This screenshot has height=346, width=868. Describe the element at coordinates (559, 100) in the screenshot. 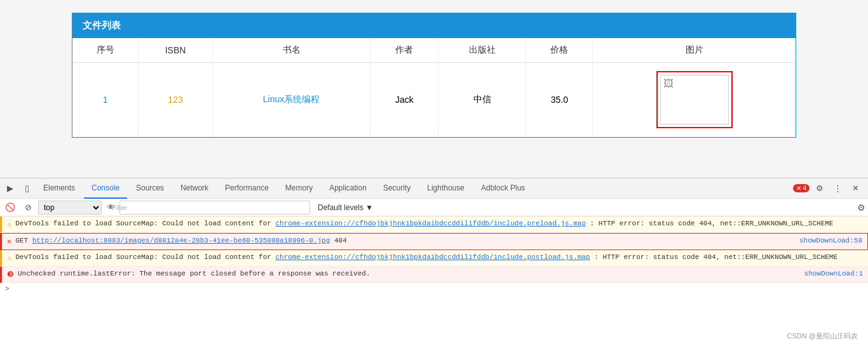

I see `cell-price: 35.0` at that location.